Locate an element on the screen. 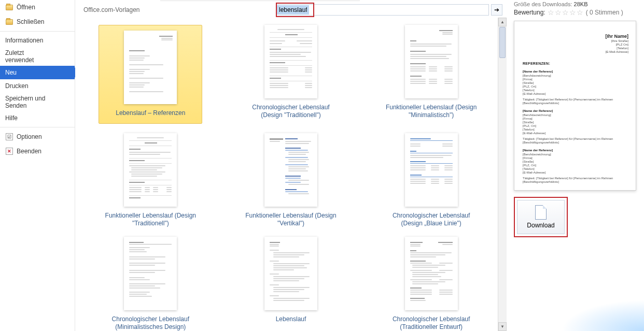 This screenshot has width=644, height=331. download-highlight: Download is located at coordinates (541, 217).